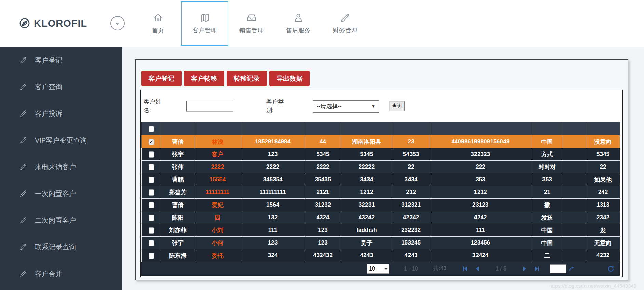 This screenshot has height=290, width=644. I want to click on table-row: 陈东海 委托 324 432432 4243 4243 32424 二 4232, so click(381, 256).